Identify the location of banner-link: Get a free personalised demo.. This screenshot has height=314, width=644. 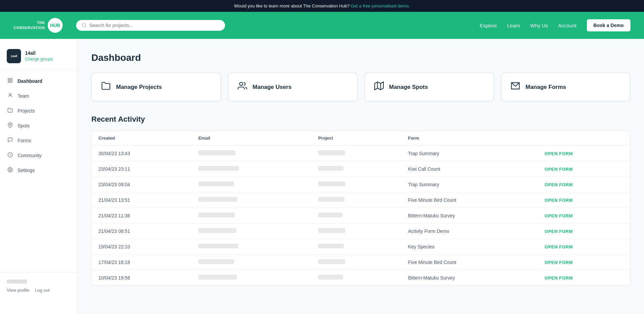
(380, 6).